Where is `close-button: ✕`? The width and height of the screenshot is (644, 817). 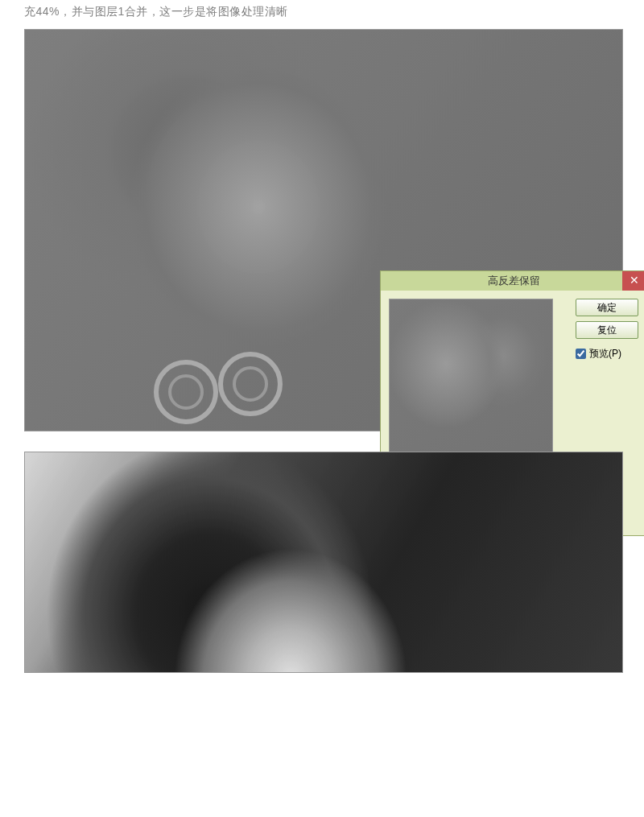 close-button: ✕ is located at coordinates (633, 281).